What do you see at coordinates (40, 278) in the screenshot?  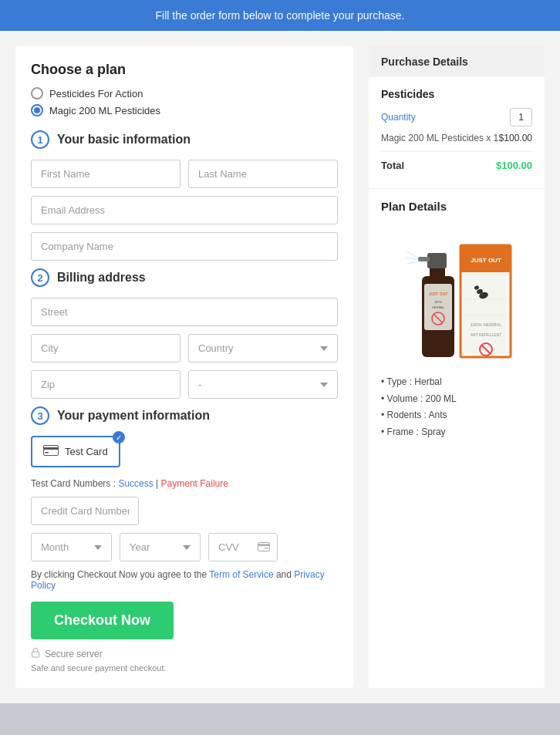 I see `step2-number: 2` at bounding box center [40, 278].